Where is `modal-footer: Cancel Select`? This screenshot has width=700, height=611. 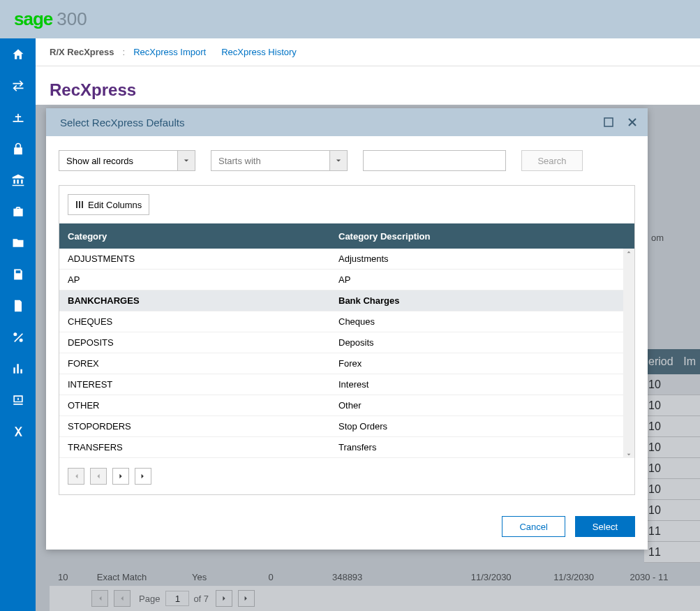 modal-footer: Cancel Select is located at coordinates (347, 529).